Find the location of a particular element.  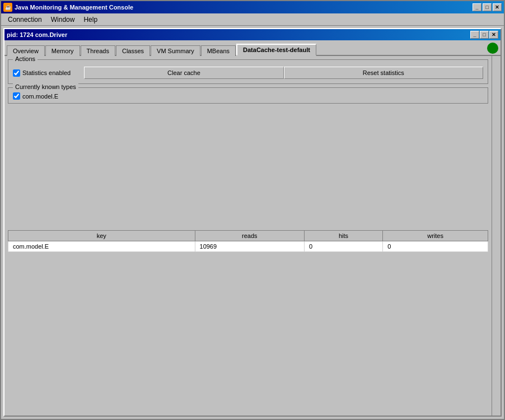

data-table-wrapper: key reads hits writes com.model.E 10969 is located at coordinates (248, 241).